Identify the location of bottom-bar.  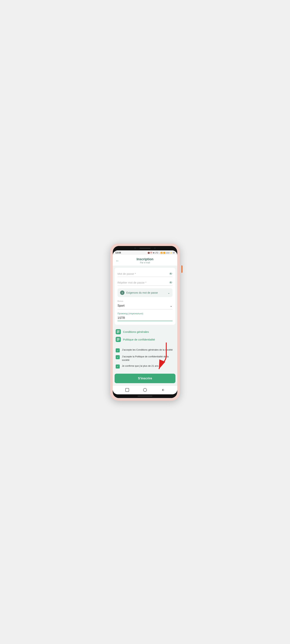
(145, 396).